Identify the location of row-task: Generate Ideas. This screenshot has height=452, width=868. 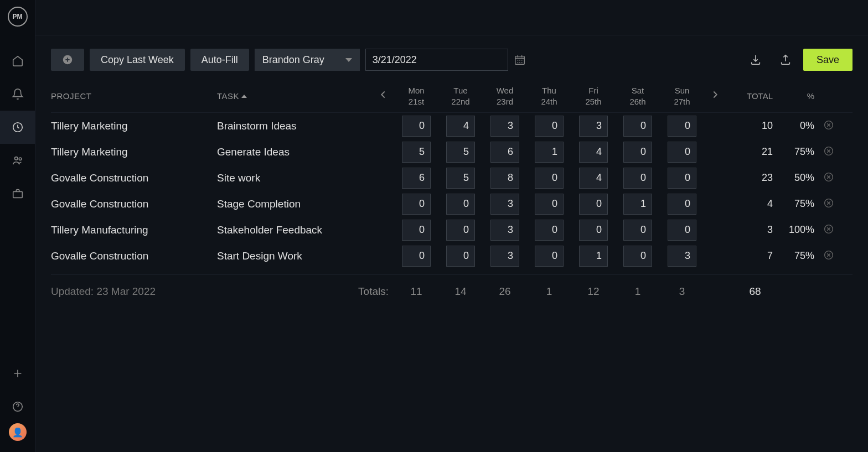
(294, 152).